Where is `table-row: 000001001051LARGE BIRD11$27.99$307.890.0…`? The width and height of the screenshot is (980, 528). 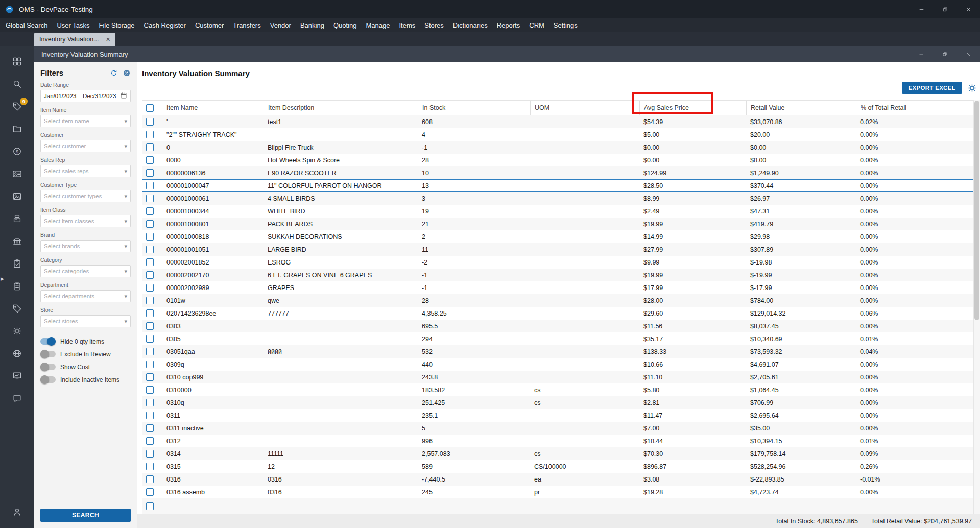 table-row: 000001001051LARGE BIRD11$27.99$307.890.0… is located at coordinates (558, 249).